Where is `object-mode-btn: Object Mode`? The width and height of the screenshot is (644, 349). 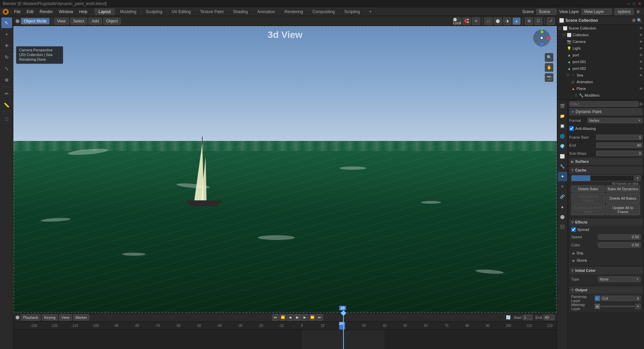 object-mode-btn: Object Mode is located at coordinates (35, 21).